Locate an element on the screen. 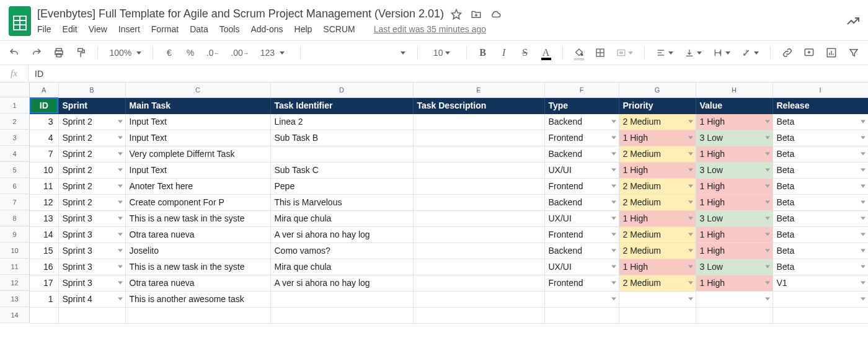  cell-task-identifier: Linea 2 is located at coordinates (342, 122).